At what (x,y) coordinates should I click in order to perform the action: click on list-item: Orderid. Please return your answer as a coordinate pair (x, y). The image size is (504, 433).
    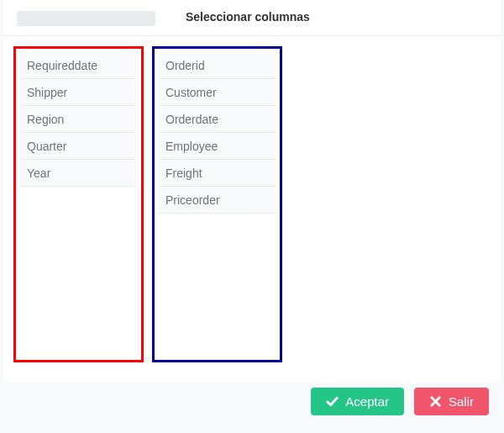
    Looking at the image, I should click on (217, 66).